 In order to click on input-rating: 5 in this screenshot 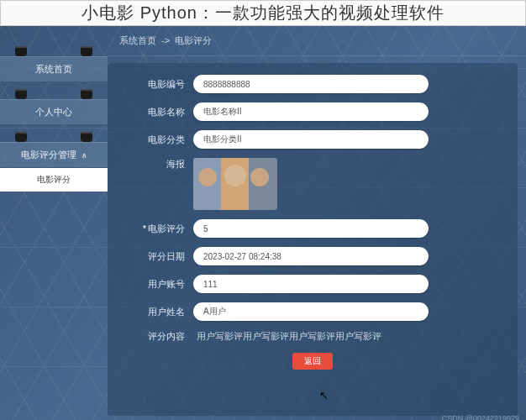, I will do `click(311, 228)`.